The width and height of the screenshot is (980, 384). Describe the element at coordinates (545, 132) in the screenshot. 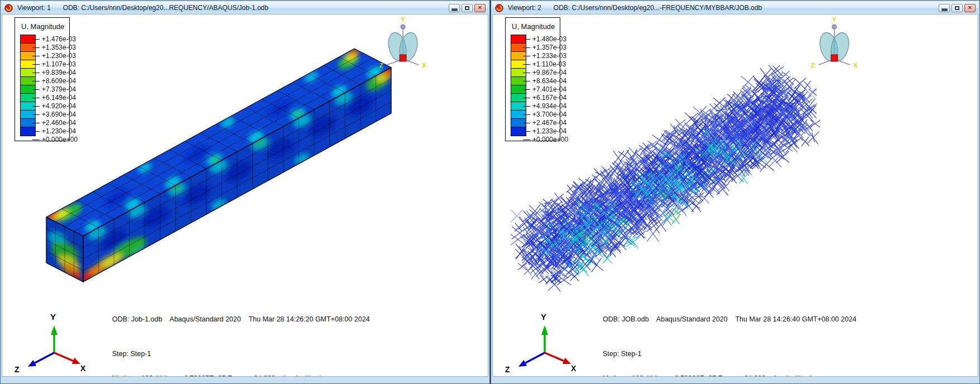

I see `legend-label: +1.233e-04` at that location.